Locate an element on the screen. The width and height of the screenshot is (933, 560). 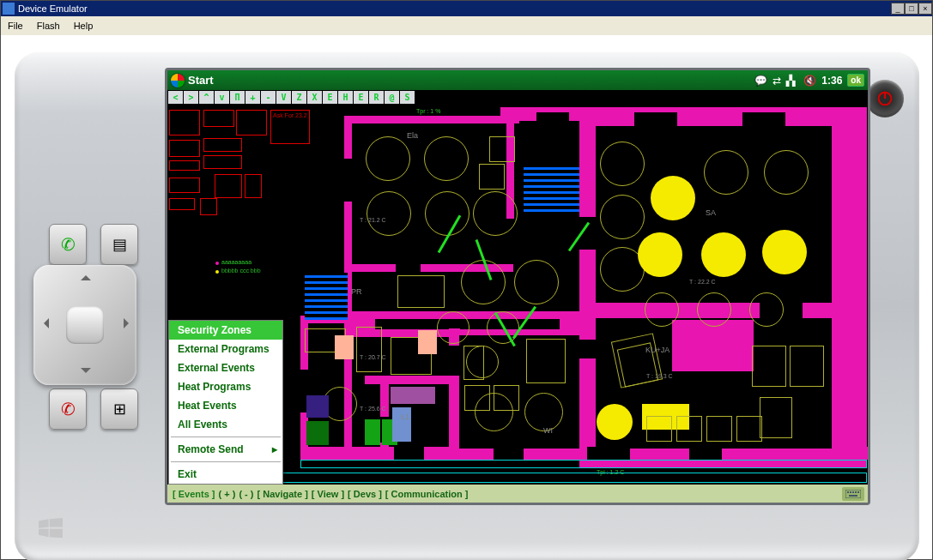
tb-h: H is located at coordinates (345, 98).